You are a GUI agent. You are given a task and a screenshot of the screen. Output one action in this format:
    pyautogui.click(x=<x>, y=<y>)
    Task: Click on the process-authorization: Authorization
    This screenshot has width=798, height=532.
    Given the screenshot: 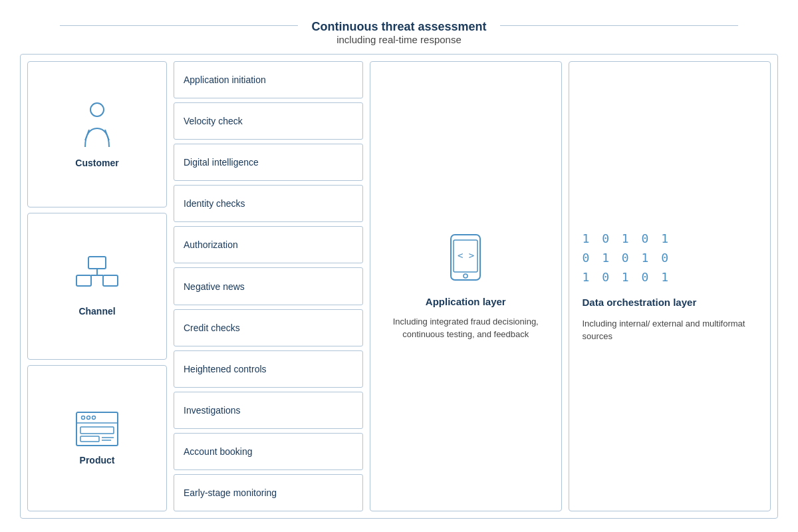 What is the action you would take?
    pyautogui.click(x=269, y=245)
    